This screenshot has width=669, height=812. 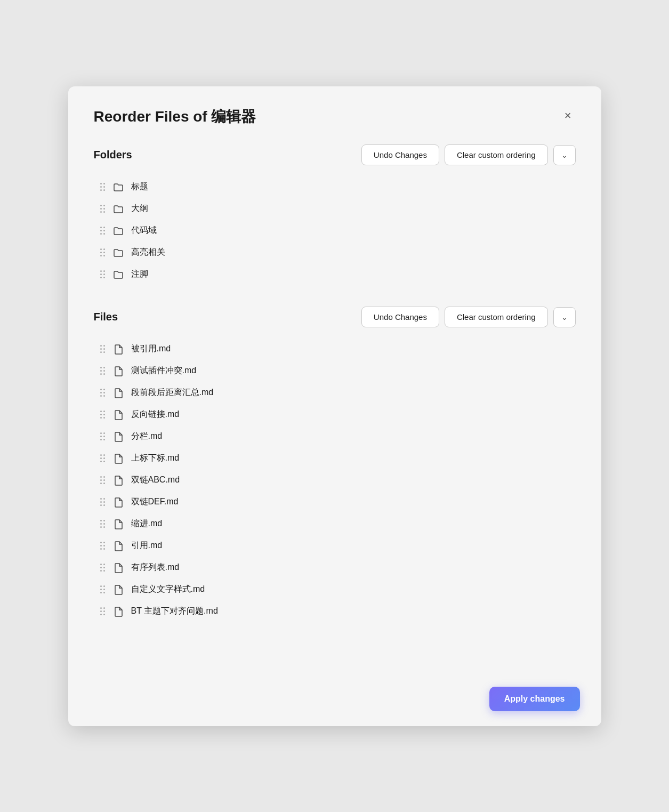 I want to click on folders-chevron-button: ⌄, so click(x=565, y=155).